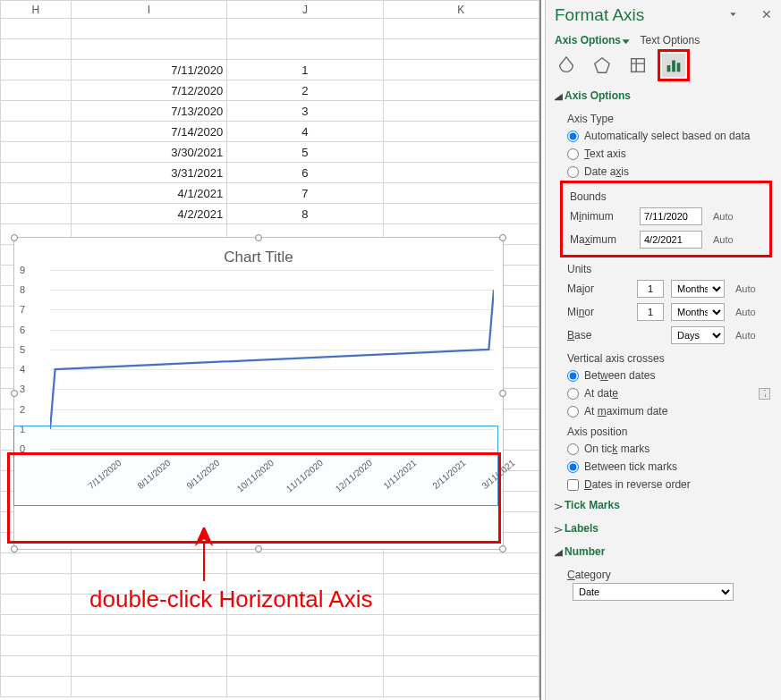  I want to click on col-header: H, so click(36, 10).